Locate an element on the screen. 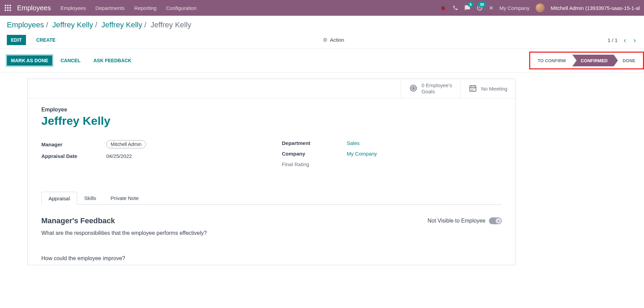  pager-prev: ‹ is located at coordinates (625, 40).